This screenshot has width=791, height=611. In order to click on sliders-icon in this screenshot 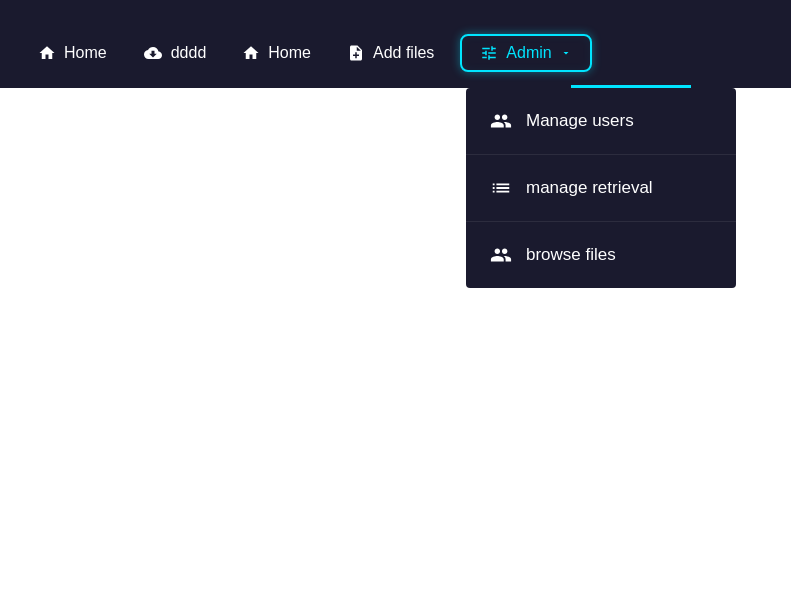, I will do `click(489, 53)`.